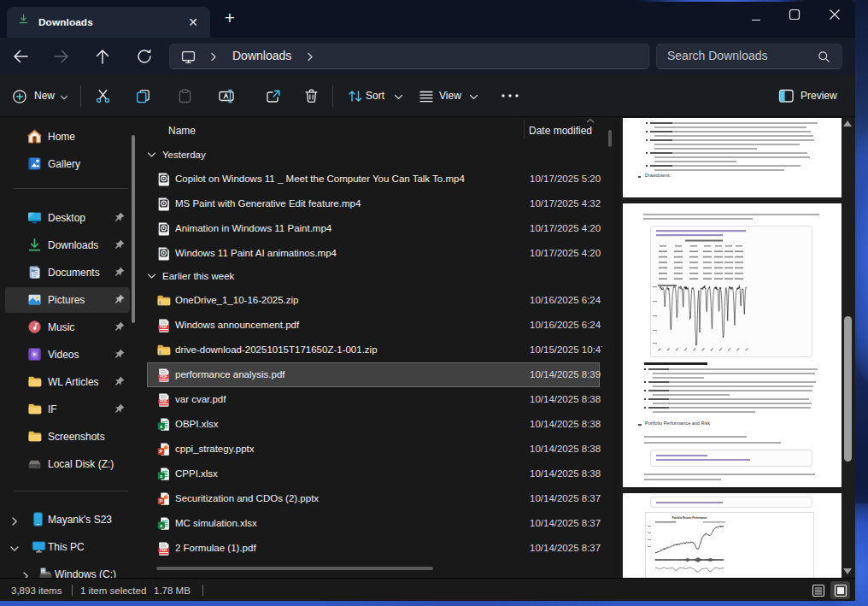 The image size is (868, 606). I want to click on svg-text: Portfolio Returns Performance, so click(690, 518).